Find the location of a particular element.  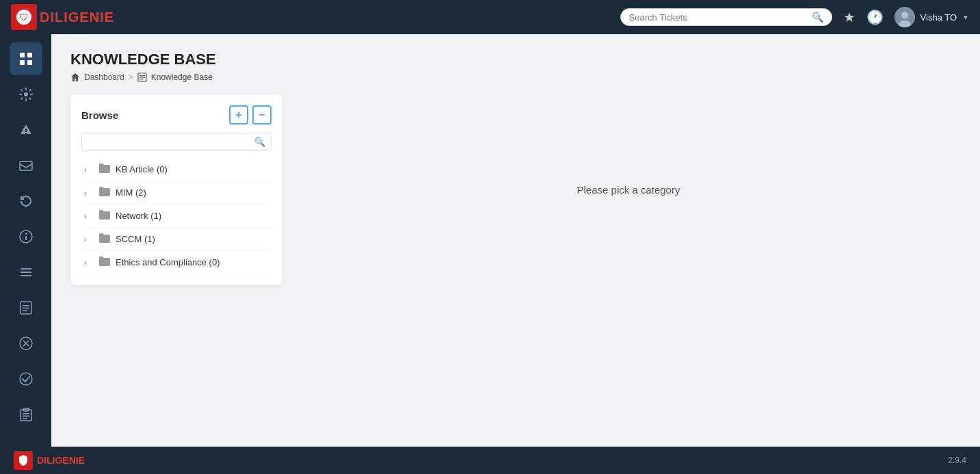

sidebar-item-refresh is located at coordinates (26, 201).